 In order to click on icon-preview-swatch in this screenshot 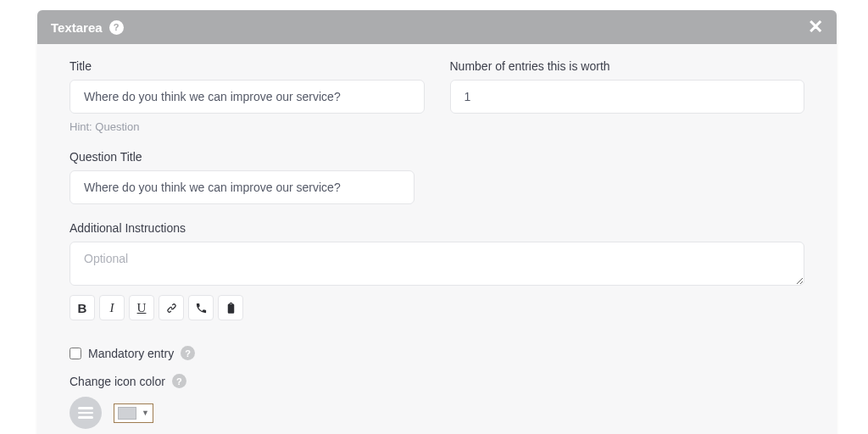, I will do `click(86, 413)`.